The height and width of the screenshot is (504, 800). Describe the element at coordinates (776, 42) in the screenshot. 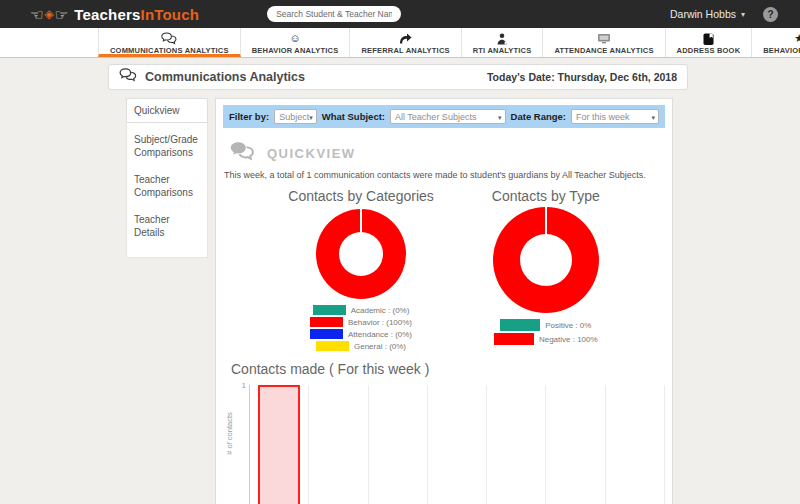

I see `tab-behavior-points: ★ BEHAVIOR POINTS` at that location.